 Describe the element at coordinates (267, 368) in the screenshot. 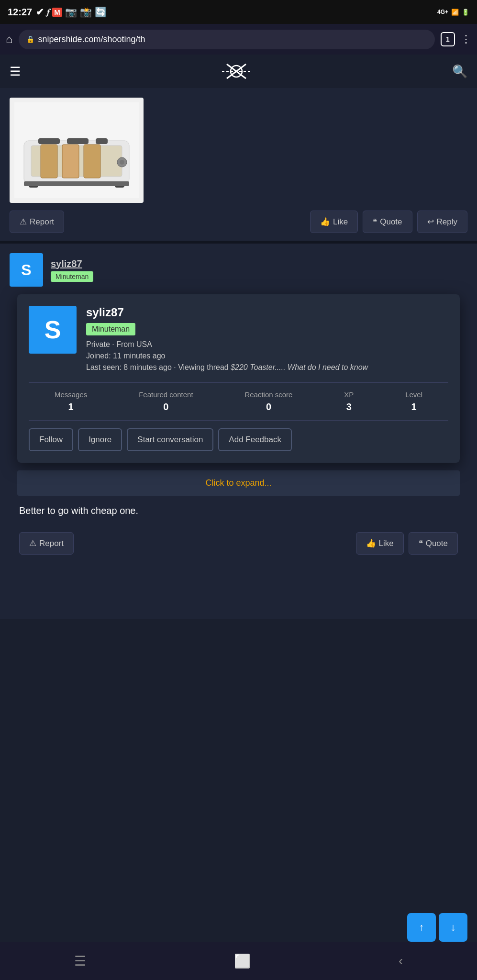

I see `popup-last-seen: Last seen: 8 minutes ago · Viewing threa…` at that location.